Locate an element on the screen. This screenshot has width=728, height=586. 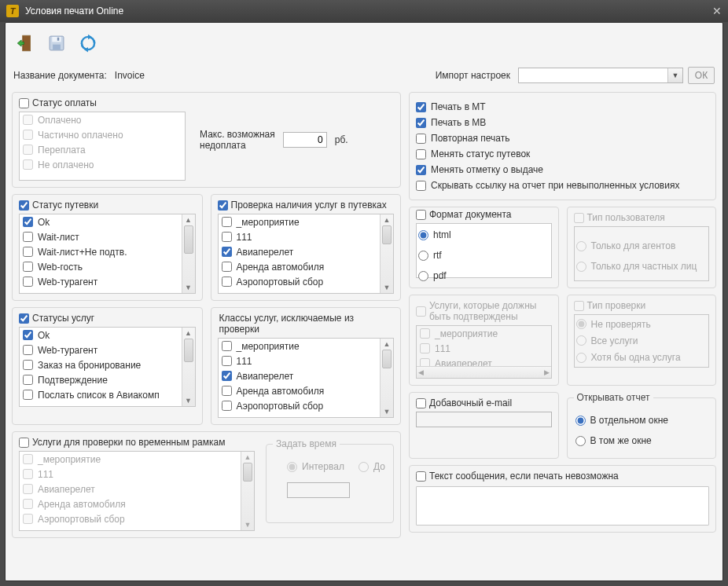
close-icon: ✕ is located at coordinates (717, 11).